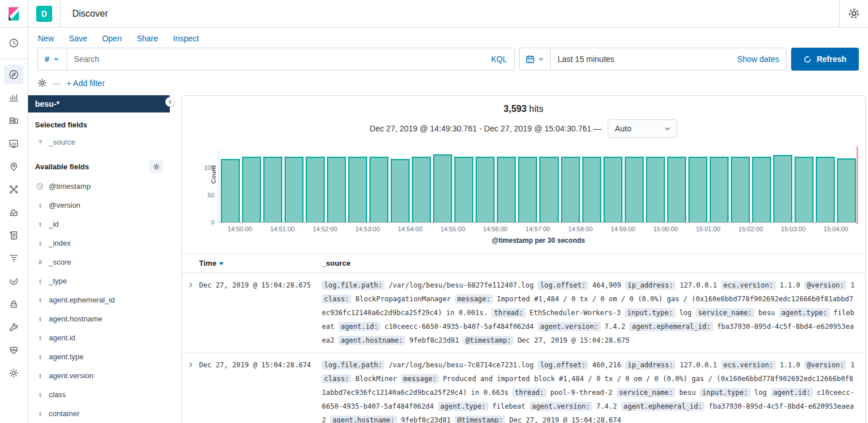 This screenshot has height=423, width=868. I want to click on histogram-bars, so click(538, 186).